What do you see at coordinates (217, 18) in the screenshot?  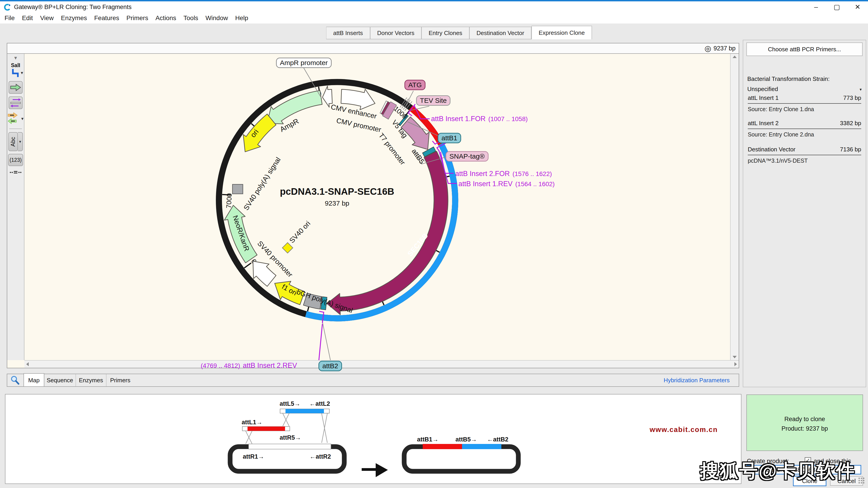 I see `menu-window: Window` at bounding box center [217, 18].